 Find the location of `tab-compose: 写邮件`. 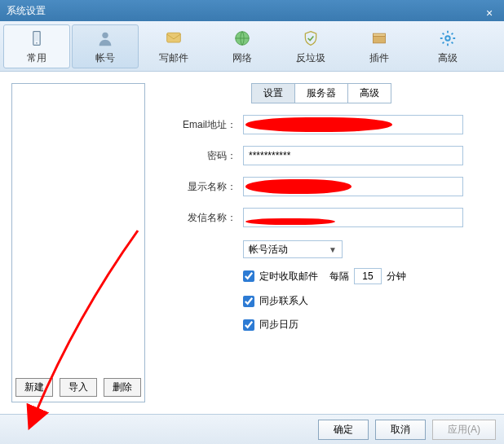

tab-compose: 写邮件 is located at coordinates (174, 46).